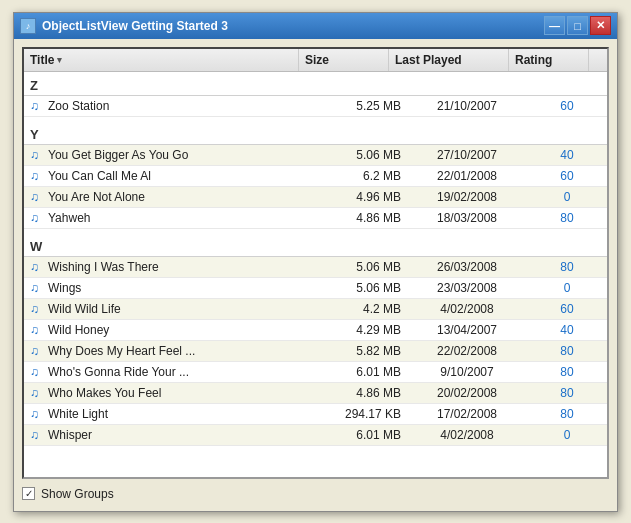 The width and height of the screenshot is (631, 523). Describe the element at coordinates (316, 414) in the screenshot. I see `table-row: ♫White Light294.17 KB17/02/200880` at that location.